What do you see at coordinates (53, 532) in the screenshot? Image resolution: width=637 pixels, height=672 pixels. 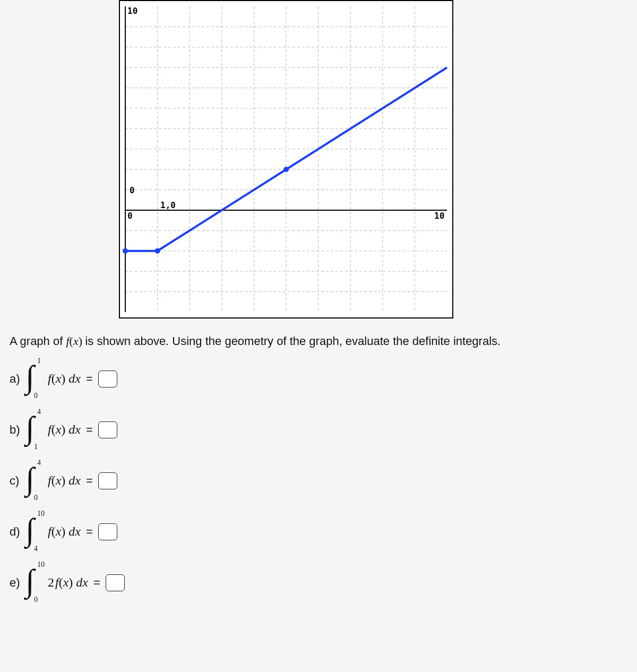 I see `integral-expr: ∫ 10 4 f(x) dx` at bounding box center [53, 532].